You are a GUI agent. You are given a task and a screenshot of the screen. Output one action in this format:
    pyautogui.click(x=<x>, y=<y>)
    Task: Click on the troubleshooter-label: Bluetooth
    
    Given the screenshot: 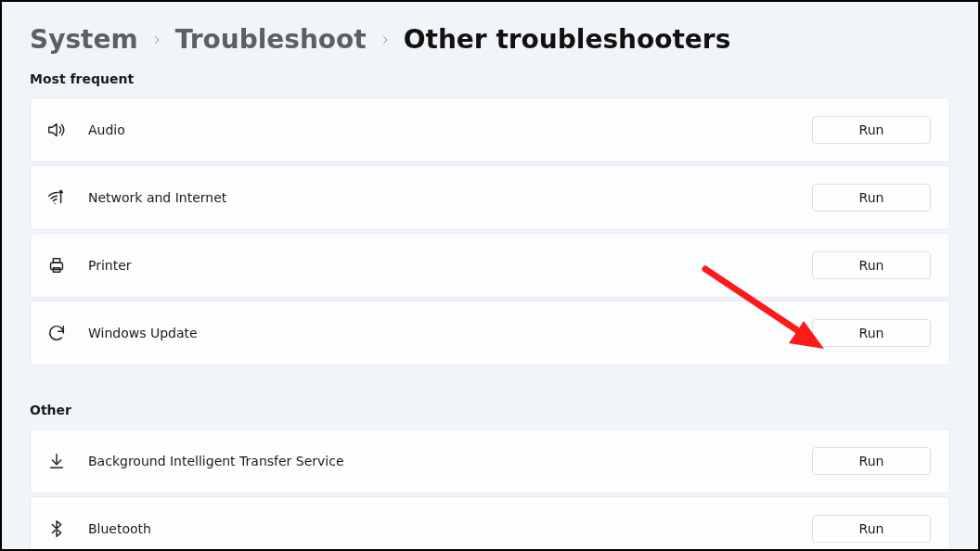 What is the action you would take?
    pyautogui.click(x=450, y=529)
    